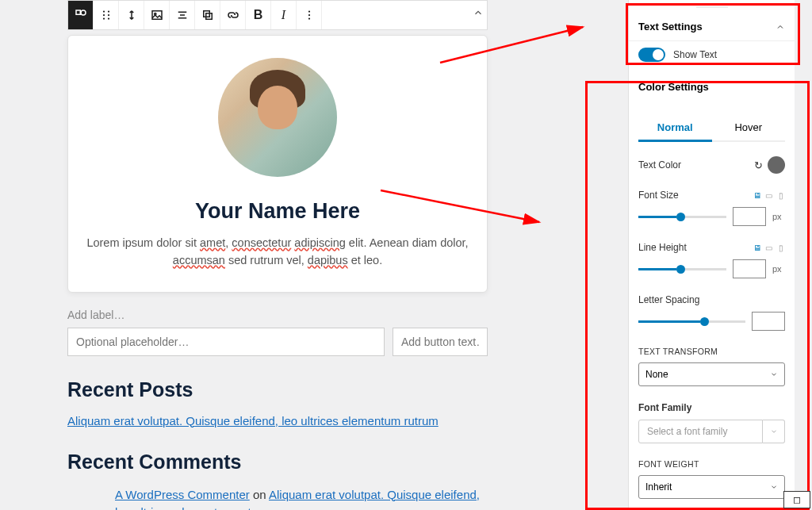  I want to click on font-size-slider-thumb, so click(680, 217).